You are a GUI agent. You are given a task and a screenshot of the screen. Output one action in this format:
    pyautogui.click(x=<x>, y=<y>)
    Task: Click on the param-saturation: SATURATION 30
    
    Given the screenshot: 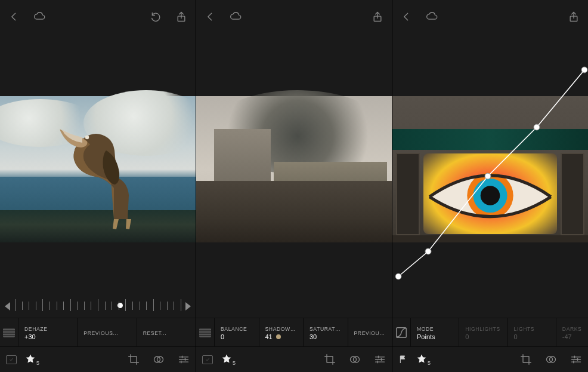 What is the action you would take?
    pyautogui.click(x=326, y=332)
    